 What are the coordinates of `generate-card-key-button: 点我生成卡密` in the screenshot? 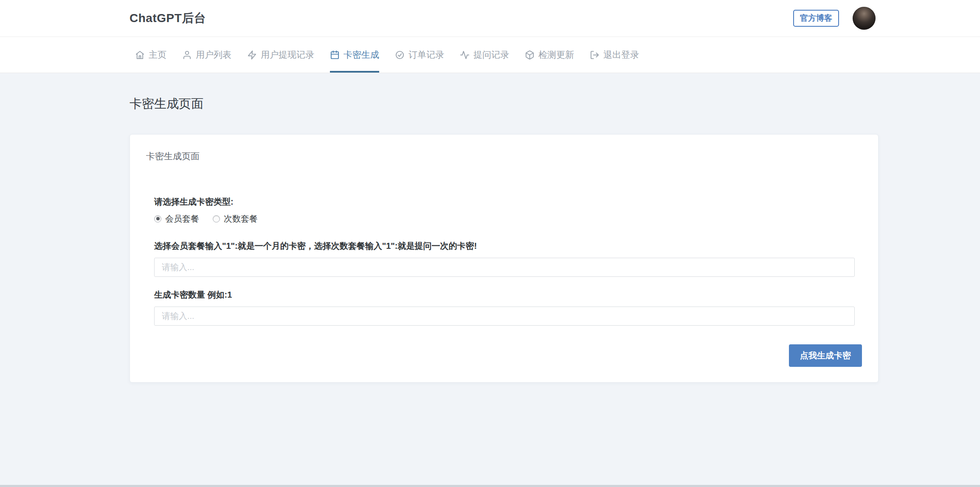 It's located at (825, 356).